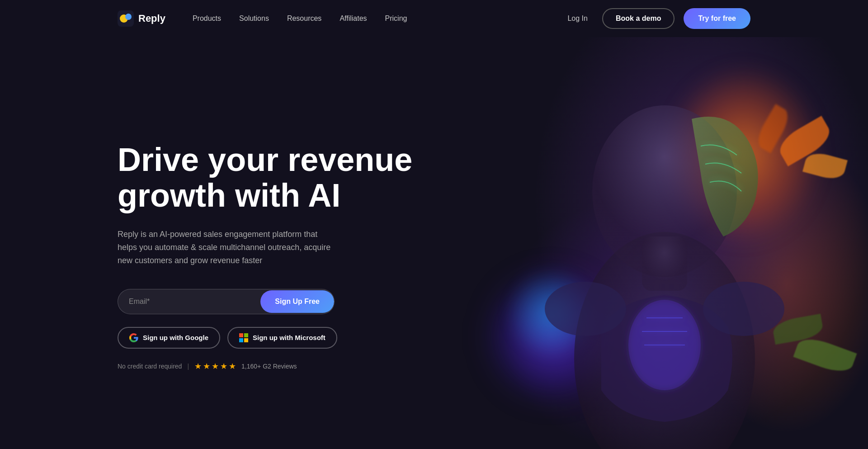 The width and height of the screenshot is (868, 449). I want to click on star-3: ★, so click(215, 366).